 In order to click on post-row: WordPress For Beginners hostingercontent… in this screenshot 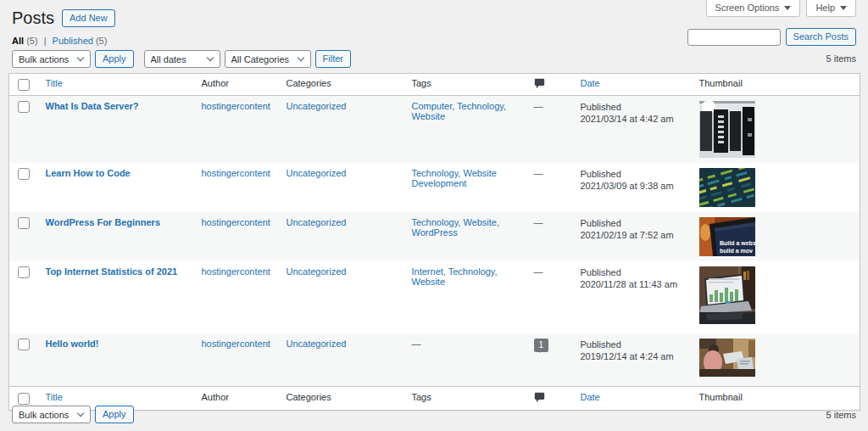, I will do `click(435, 237)`.